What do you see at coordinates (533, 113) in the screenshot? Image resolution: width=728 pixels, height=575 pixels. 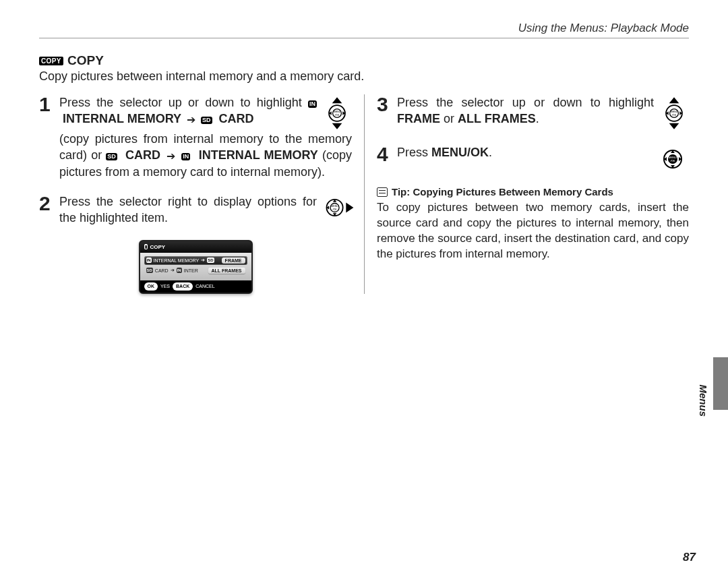 I see `step-3: 3 Press the selector up or down to highl…` at bounding box center [533, 113].